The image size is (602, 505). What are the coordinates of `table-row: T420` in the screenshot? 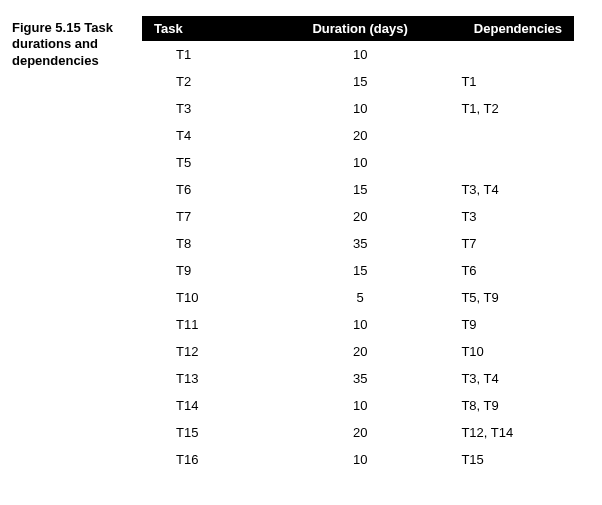 It's located at (358, 136).